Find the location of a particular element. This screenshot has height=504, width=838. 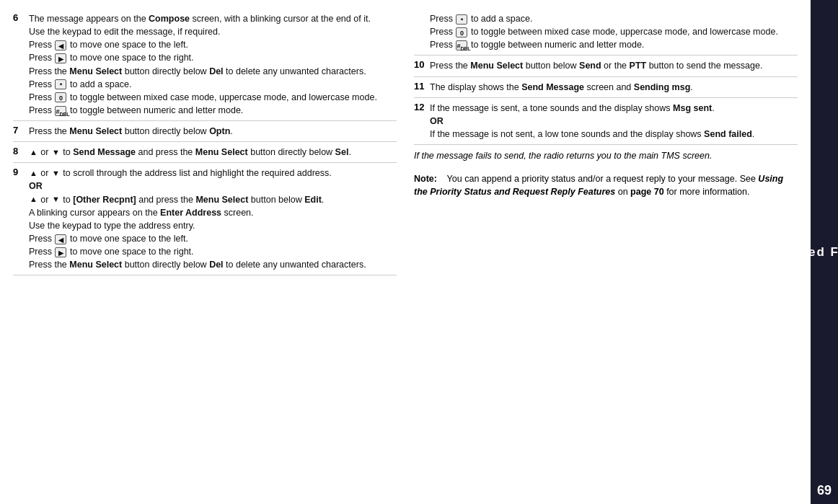

step-8-number: 8 is located at coordinates (19, 151).